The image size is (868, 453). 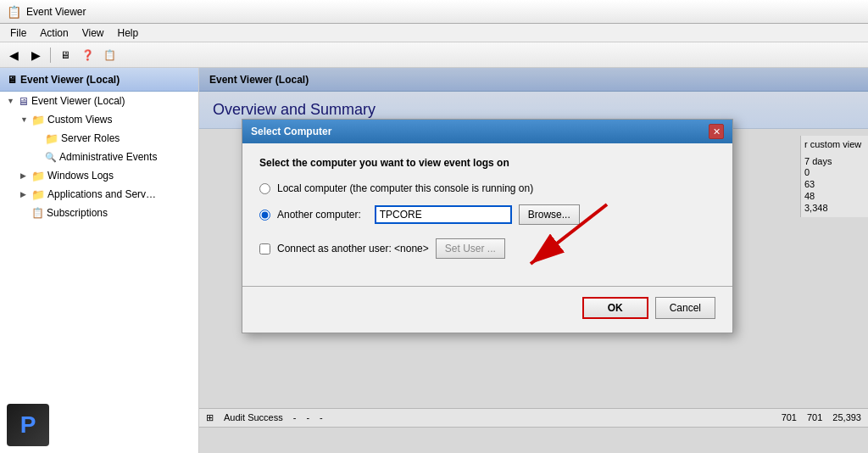 I want to click on set-user-button: Set User ..., so click(x=470, y=249).